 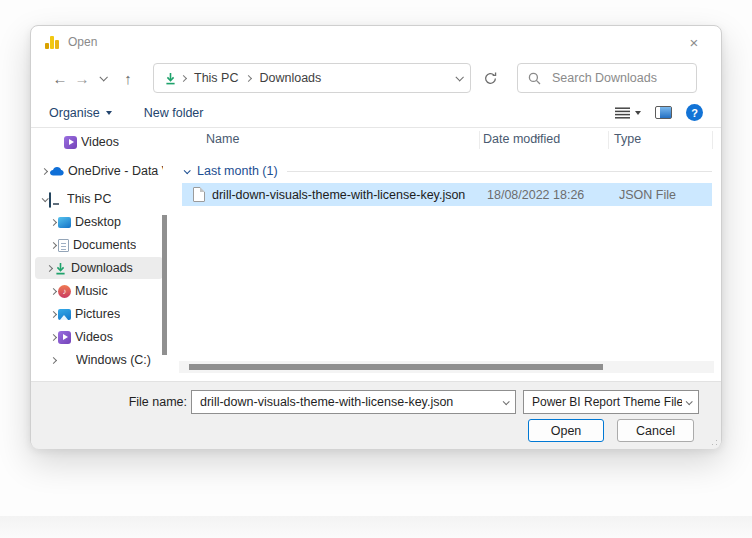 What do you see at coordinates (628, 113) in the screenshot?
I see `view-mode-button` at bounding box center [628, 113].